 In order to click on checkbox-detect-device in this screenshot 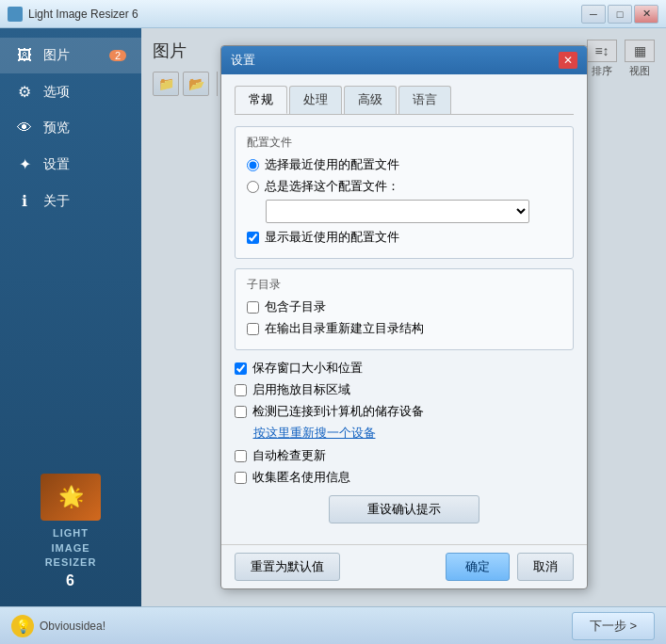, I will do `click(241, 412)`.